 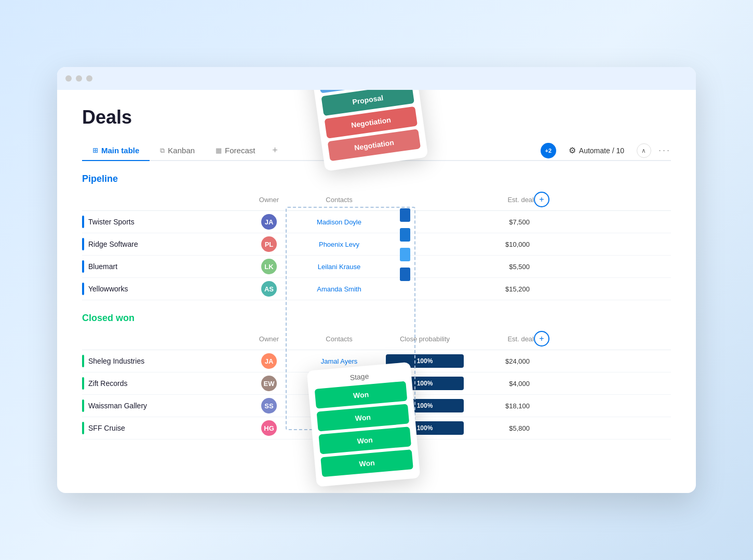 I want to click on row-owner-0: JA, so click(x=269, y=222).